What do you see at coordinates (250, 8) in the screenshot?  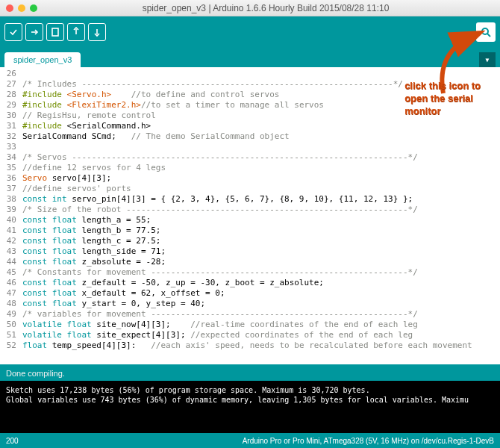 I see `window-titlebar: spider_open_v3 | Arduino 1.6.6 Hourly Bu…` at bounding box center [250, 8].